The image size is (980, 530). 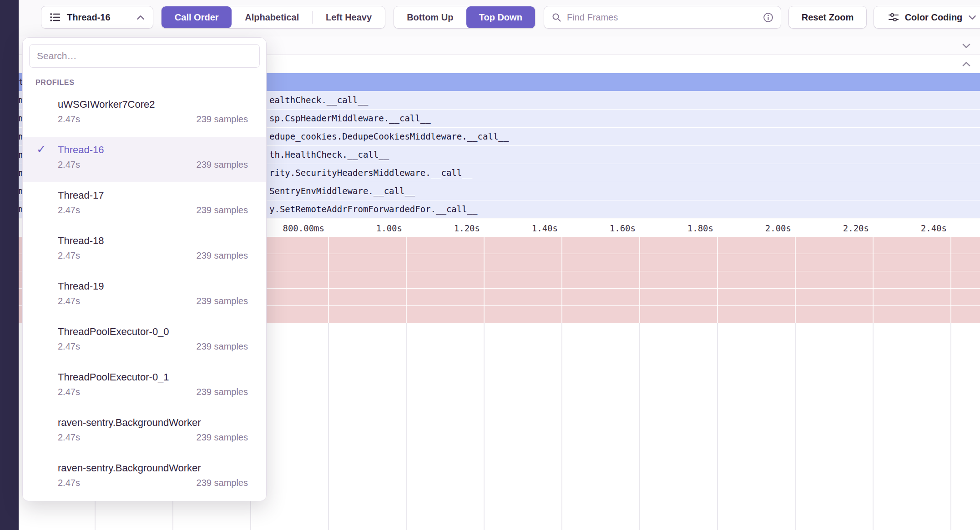 I want to click on find-frames-field, so click(x=662, y=17).